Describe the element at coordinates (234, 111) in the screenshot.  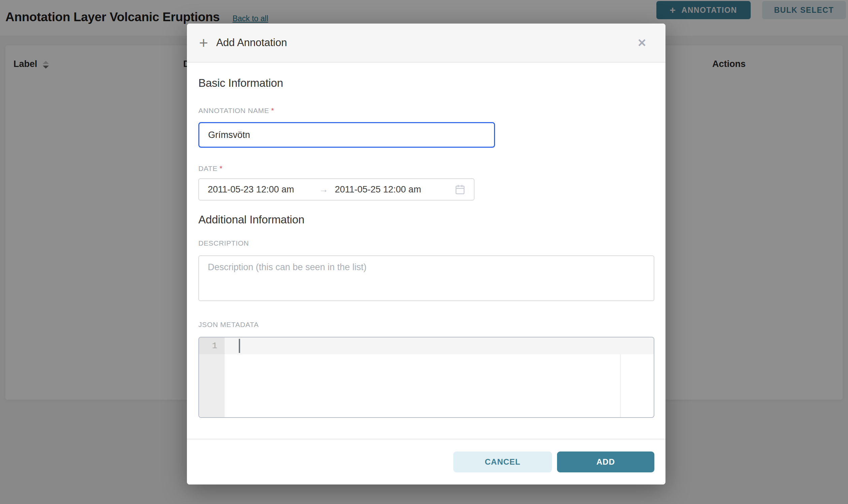
I see `annotation-name-label-text: ANNOTATION NAME` at that location.